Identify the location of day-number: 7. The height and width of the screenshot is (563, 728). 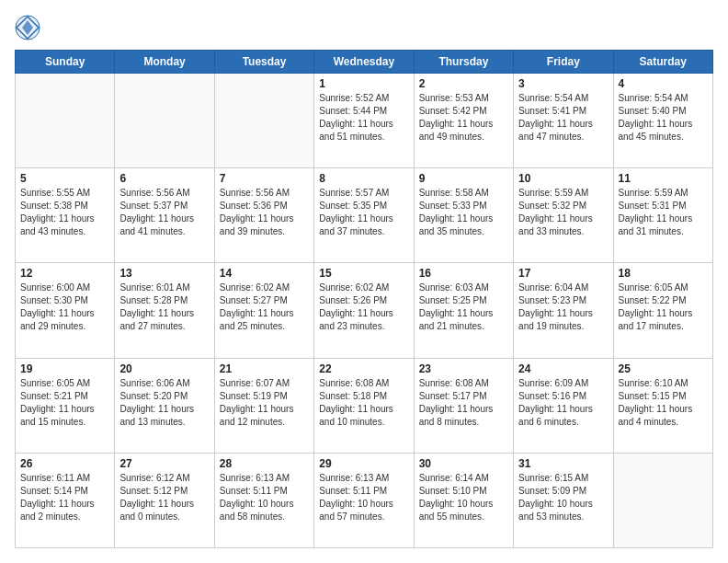
(265, 178).